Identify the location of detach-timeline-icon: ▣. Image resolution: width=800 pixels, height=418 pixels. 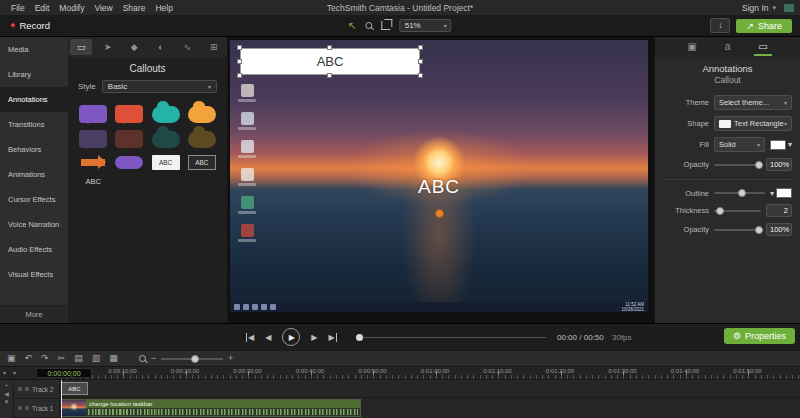
(12, 358).